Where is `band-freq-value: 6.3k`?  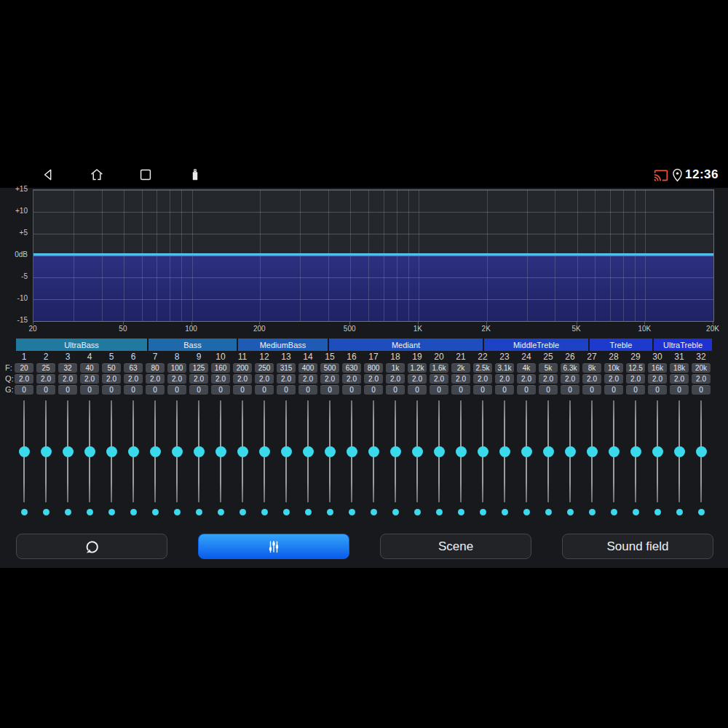 band-freq-value: 6.3k is located at coordinates (570, 368).